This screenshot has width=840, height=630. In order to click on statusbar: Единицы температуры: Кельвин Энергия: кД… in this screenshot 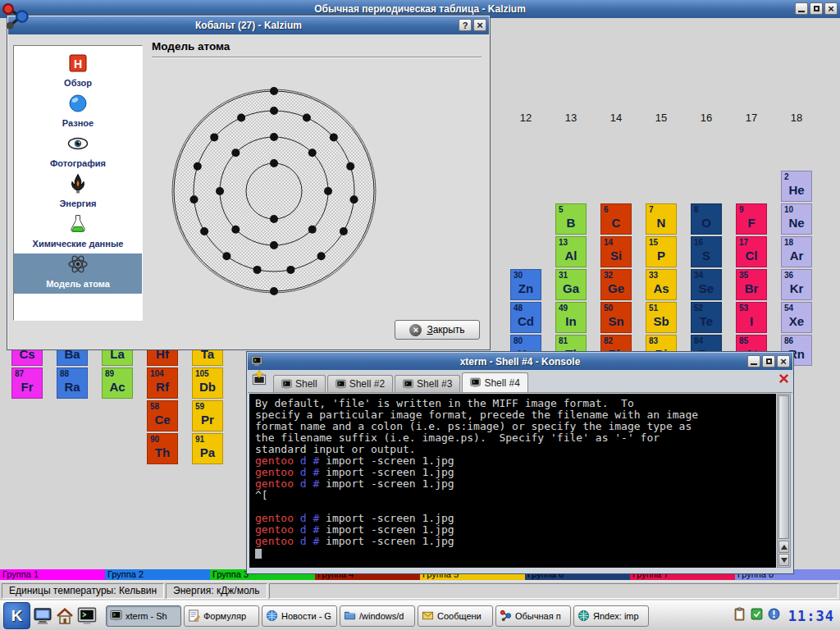, I will do `click(420, 591)`.